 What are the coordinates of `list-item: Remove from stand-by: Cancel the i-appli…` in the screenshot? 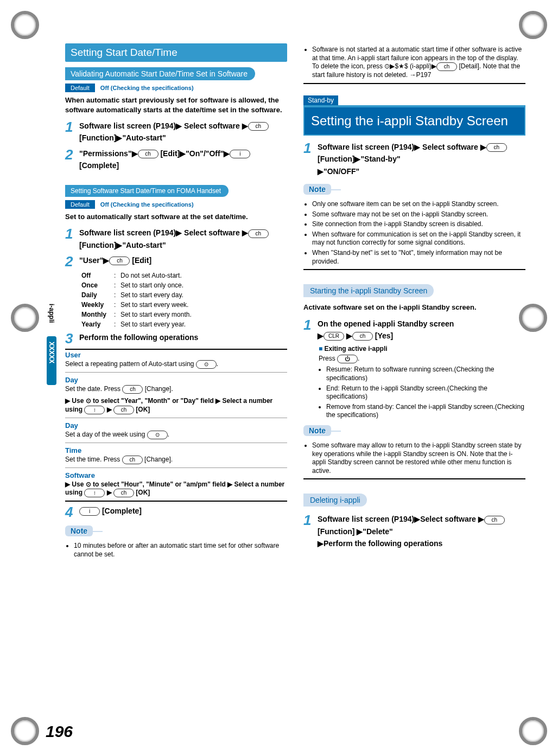 It's located at (426, 411).